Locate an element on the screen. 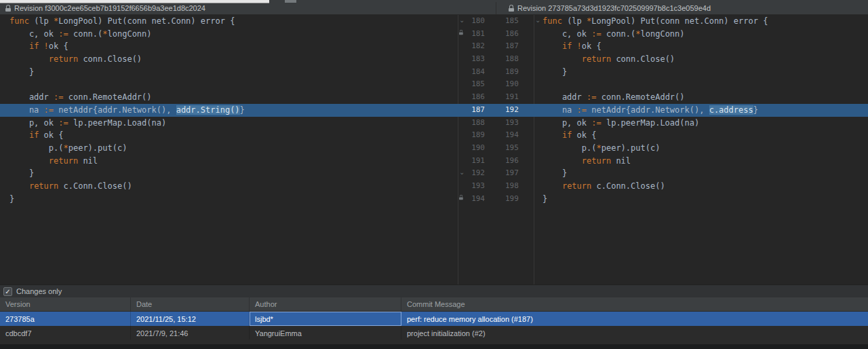  left-code-line: addr := conn.RemoteAddr() is located at coordinates (229, 98).